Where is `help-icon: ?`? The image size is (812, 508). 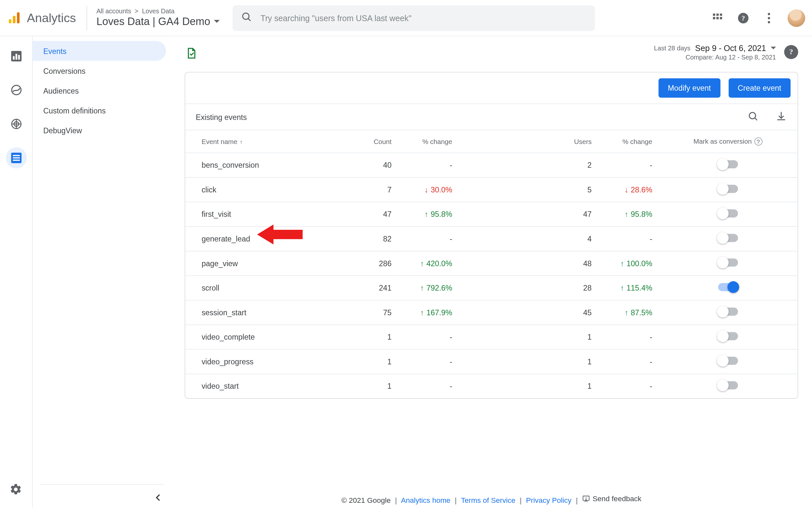 help-icon: ? is located at coordinates (743, 18).